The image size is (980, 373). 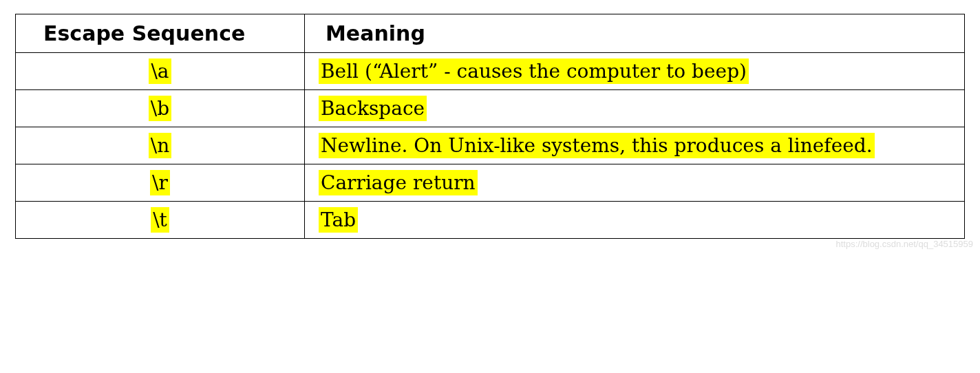 I want to click on table-row: \a Bell (“Alert” - causes the computer t…, so click(x=490, y=72).